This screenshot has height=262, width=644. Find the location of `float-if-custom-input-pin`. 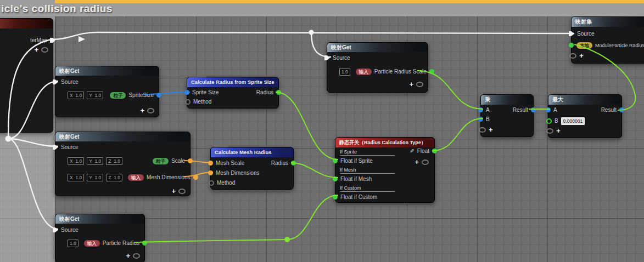

float-if-custom-input-pin is located at coordinates (335, 197).